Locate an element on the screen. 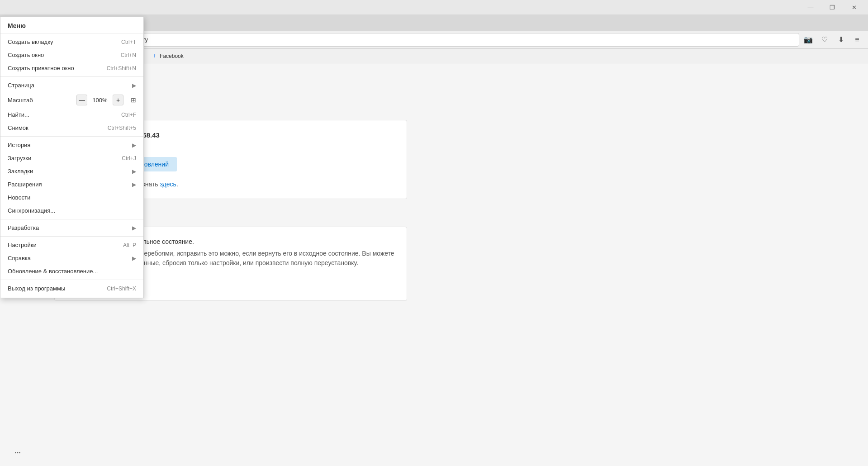 The height and width of the screenshot is (466, 868). menu-item-exit-shortcut: Ctrl+Shift+X is located at coordinates (121, 289).